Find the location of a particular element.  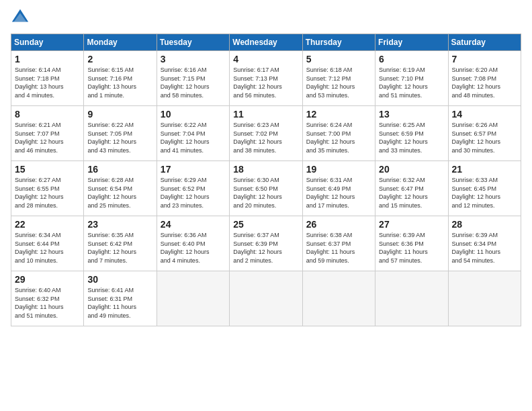

day-info: Sunrise: 6:18 AM Sunset: 7:12 PM Dayligh… is located at coordinates (339, 83).